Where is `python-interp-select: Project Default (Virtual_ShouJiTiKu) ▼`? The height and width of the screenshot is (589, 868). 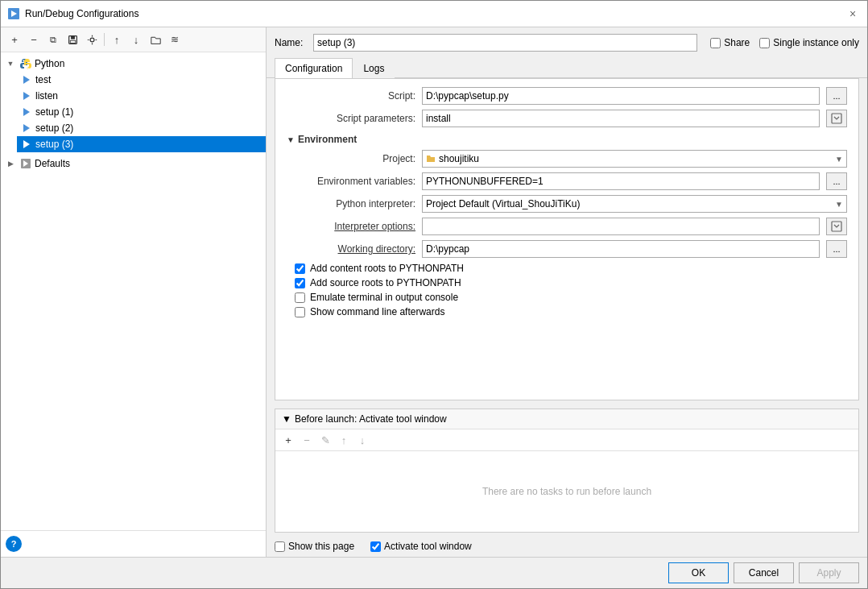
python-interp-select: Project Default (Virtual_ShouJiTiKu) ▼ is located at coordinates (634, 204).